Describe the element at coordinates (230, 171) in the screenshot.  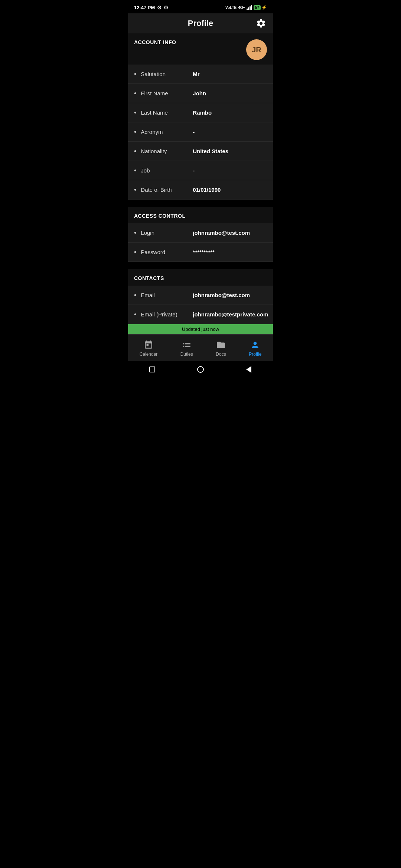
I see `job-value: -` at that location.